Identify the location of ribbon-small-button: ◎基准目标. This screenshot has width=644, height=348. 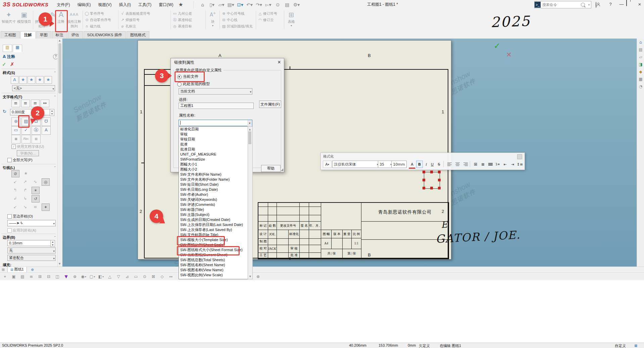
(182, 26).